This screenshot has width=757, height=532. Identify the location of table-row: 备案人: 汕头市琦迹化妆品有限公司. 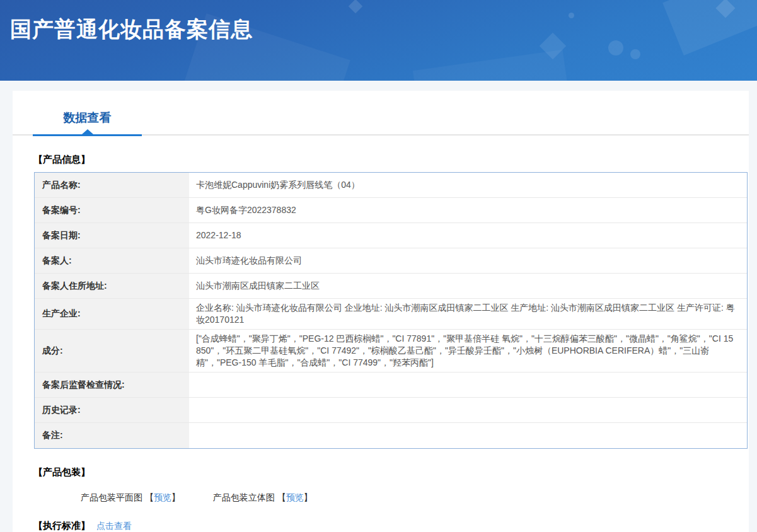
(391, 261).